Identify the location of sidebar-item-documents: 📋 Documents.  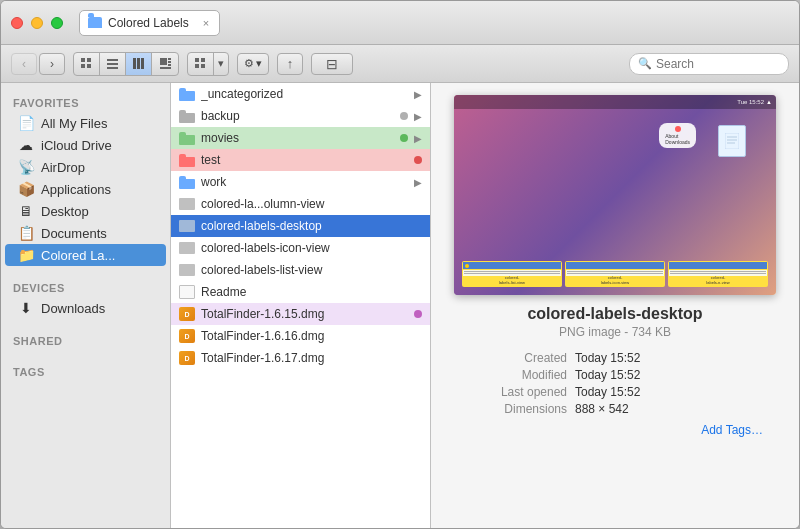
(86, 233).